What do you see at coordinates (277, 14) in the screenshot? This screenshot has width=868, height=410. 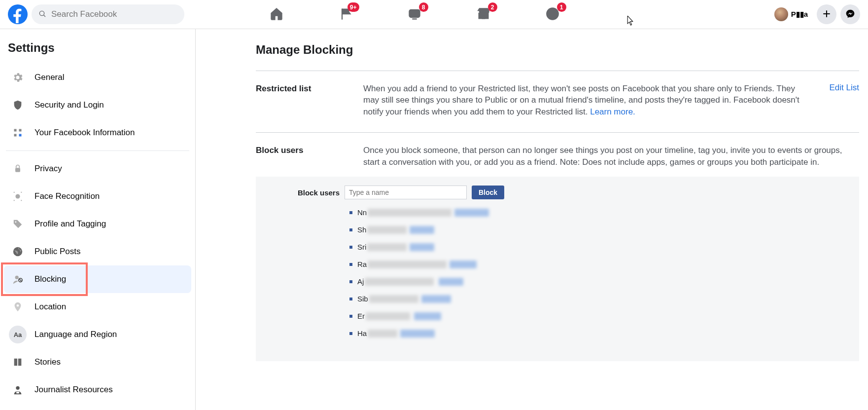 I see `nav-home` at bounding box center [277, 14].